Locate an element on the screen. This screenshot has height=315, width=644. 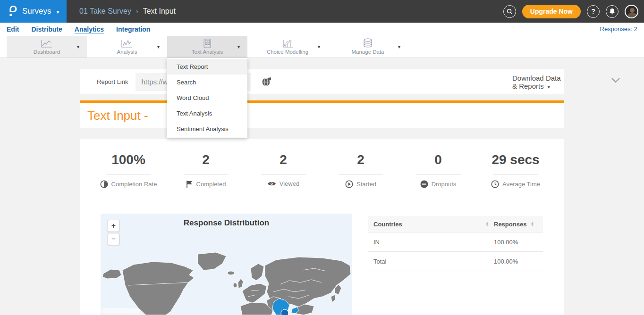
world-map is located at coordinates (227, 283).